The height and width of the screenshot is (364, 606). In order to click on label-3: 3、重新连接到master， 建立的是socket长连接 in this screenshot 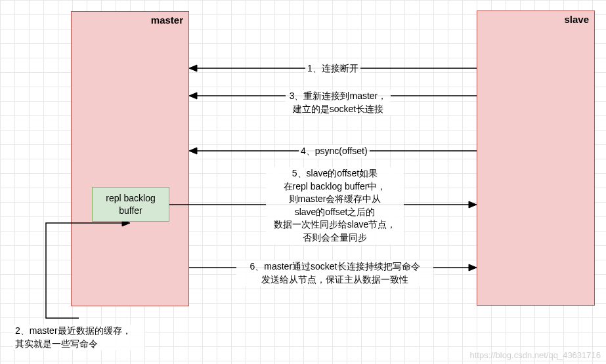, I will do `click(338, 102)`.